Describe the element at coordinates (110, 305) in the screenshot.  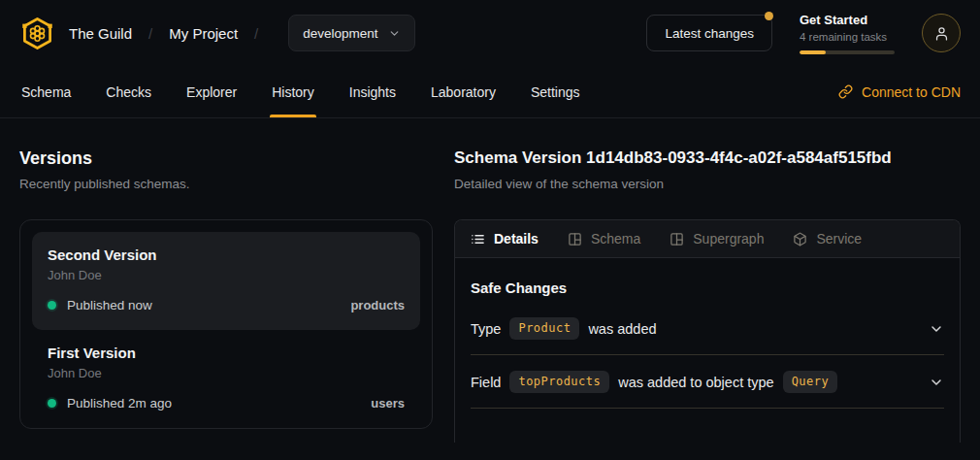
I see `published-label: Published now` at that location.